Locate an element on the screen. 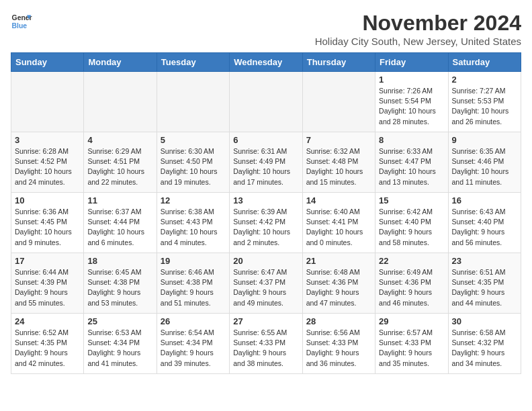 This screenshot has height=411, width=532. day-info: Sunrise: 6:33 AMSunset: 4:47 PMDaylight:… is located at coordinates (411, 167).